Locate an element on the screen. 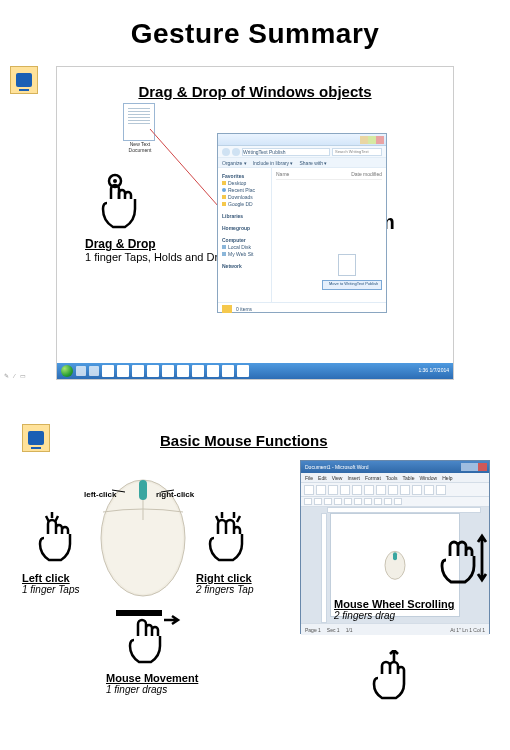  section-heading: Drag & Drop of Windows objects is located at coordinates (255, 92).